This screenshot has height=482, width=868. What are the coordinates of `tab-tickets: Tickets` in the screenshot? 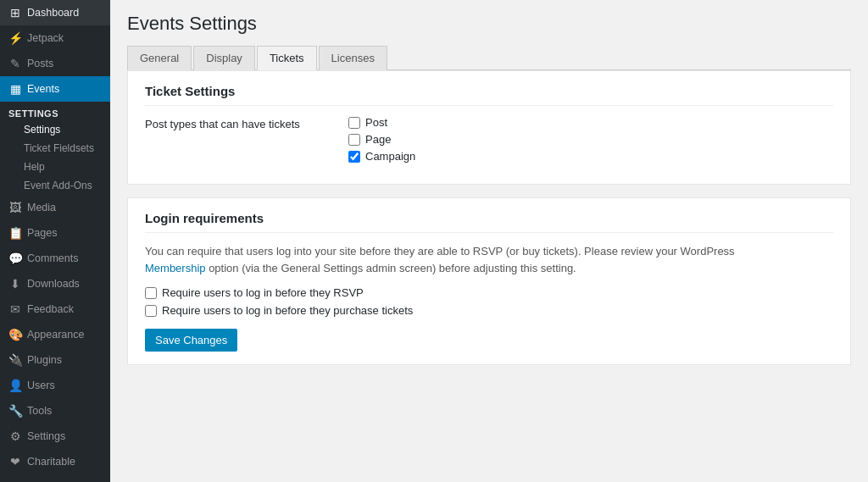 It's located at (287, 58).